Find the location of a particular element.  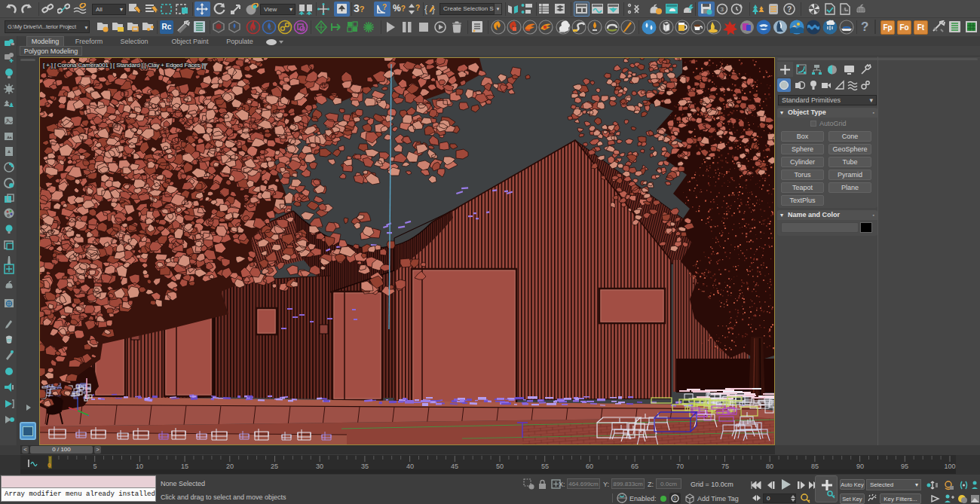

svg-text: 30 is located at coordinates (320, 466).